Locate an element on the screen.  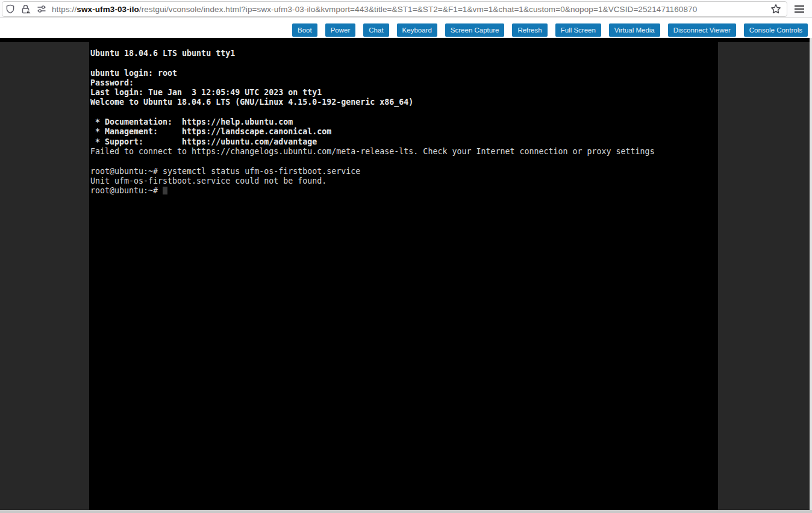
terminal-line: Password: is located at coordinates (404, 83).